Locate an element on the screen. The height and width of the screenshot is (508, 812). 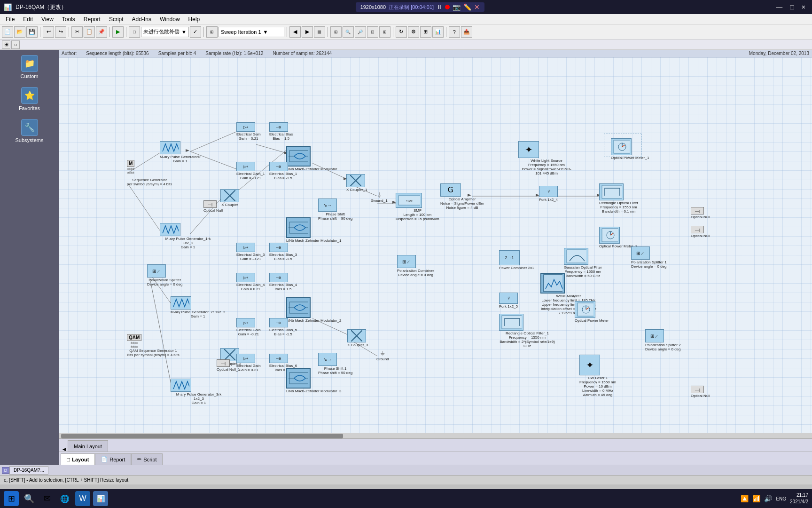
tab-report: 📄 Report is located at coordinates (113, 459).